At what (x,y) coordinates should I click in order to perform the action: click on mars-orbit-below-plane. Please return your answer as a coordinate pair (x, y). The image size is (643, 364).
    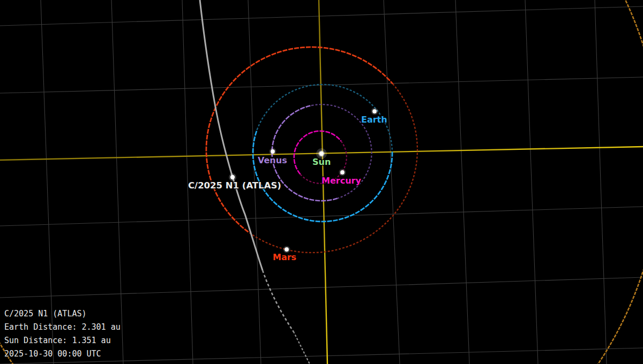
    Looking at the image, I should click on (333, 168).